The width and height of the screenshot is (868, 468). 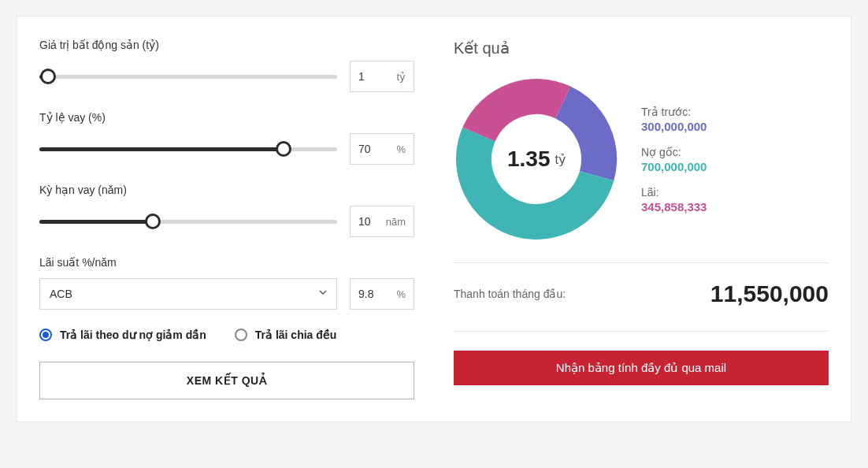 I want to click on loan-ratio-field: Tỷ lệ vay (%) %, so click(x=227, y=138).